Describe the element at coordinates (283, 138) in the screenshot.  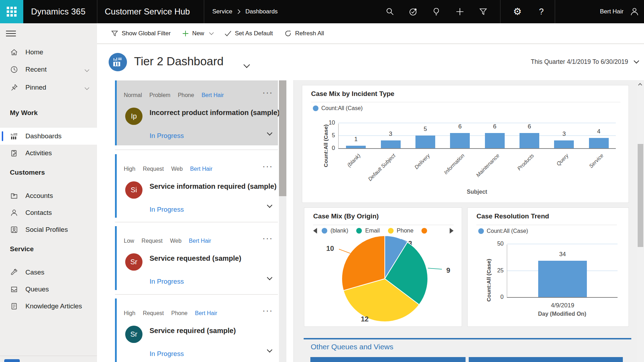
I see `stream-scrollbar-thumb` at that location.